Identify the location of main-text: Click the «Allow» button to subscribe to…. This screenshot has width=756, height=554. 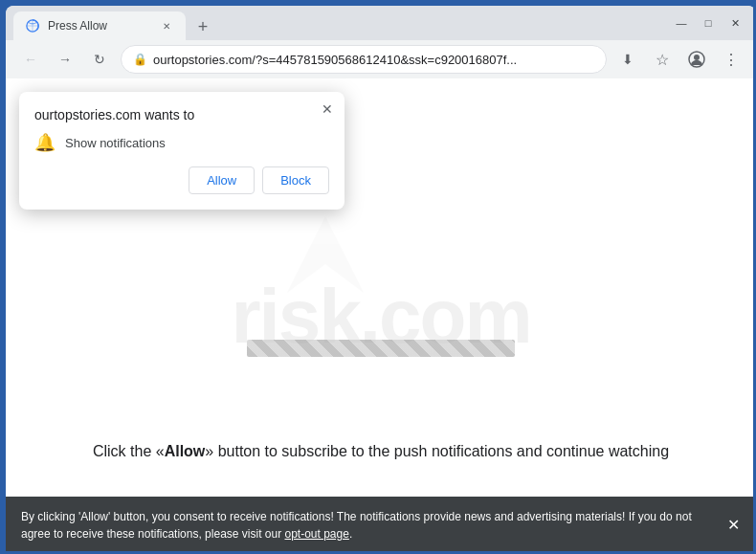
(381, 452).